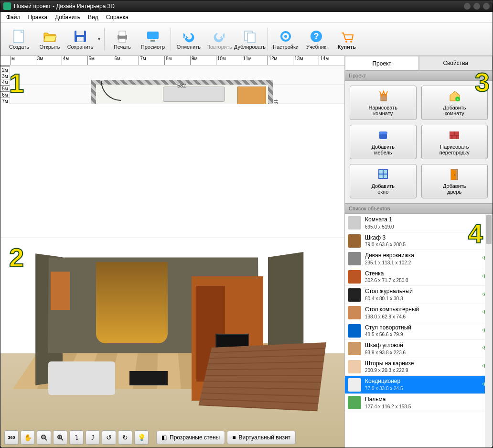 This screenshot has width=493, height=448. Describe the element at coordinates (172, 61) in the screenshot. I see `ruler-horizontal: м3м4м5м6м7м8м9м10м11м12м13м14м` at that location.